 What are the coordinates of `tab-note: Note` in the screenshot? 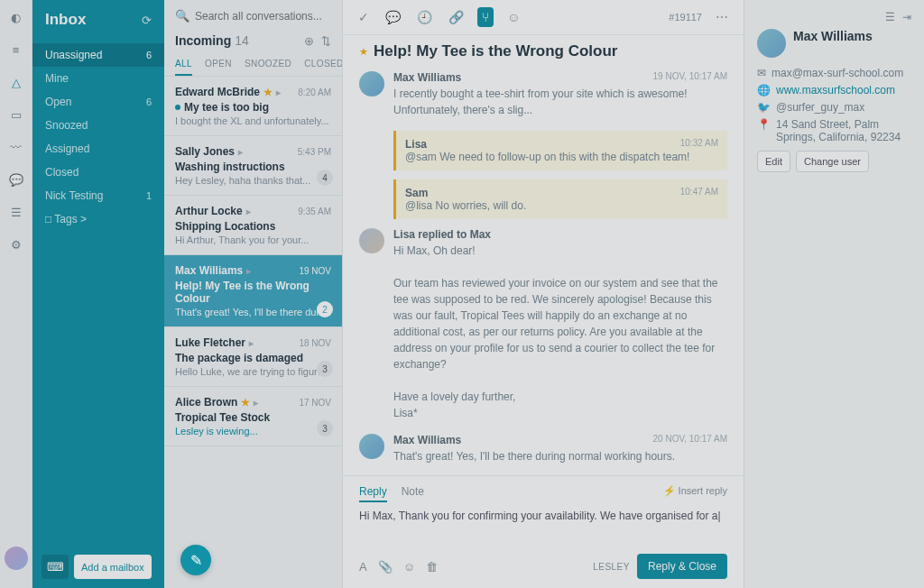 It's located at (413, 494).